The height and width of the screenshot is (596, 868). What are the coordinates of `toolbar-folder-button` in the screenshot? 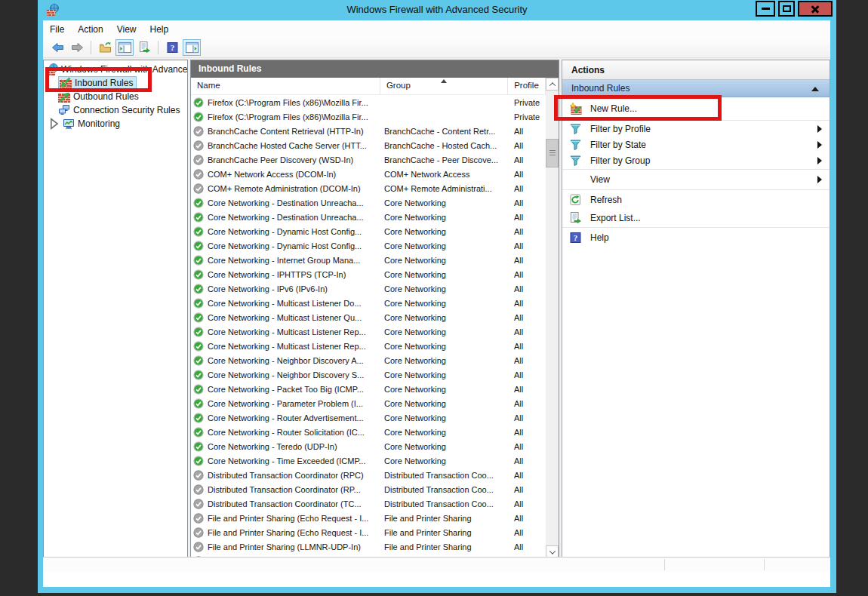 It's located at (105, 48).